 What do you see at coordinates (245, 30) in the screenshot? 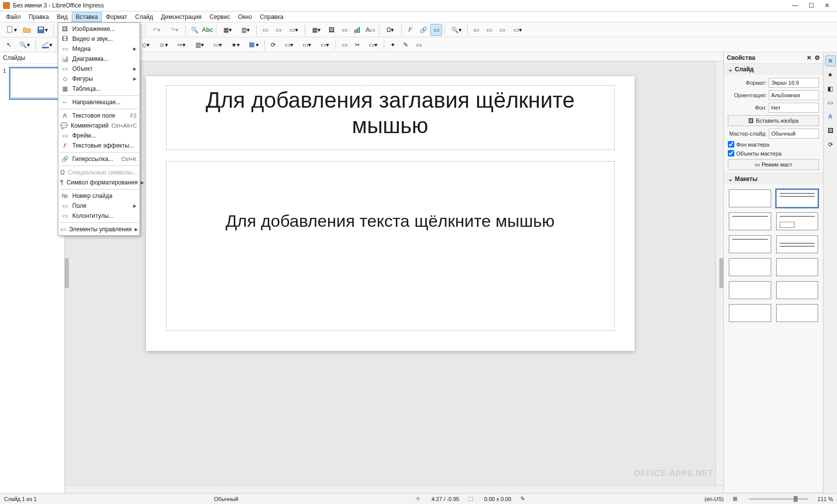
I see `display-views-button: ▥▾` at bounding box center [245, 30].